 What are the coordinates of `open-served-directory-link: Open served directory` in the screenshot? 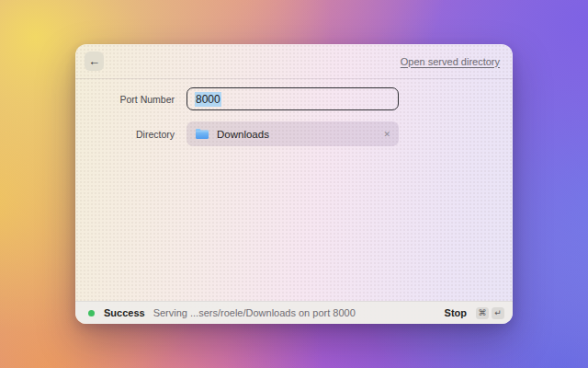 It's located at (450, 62).